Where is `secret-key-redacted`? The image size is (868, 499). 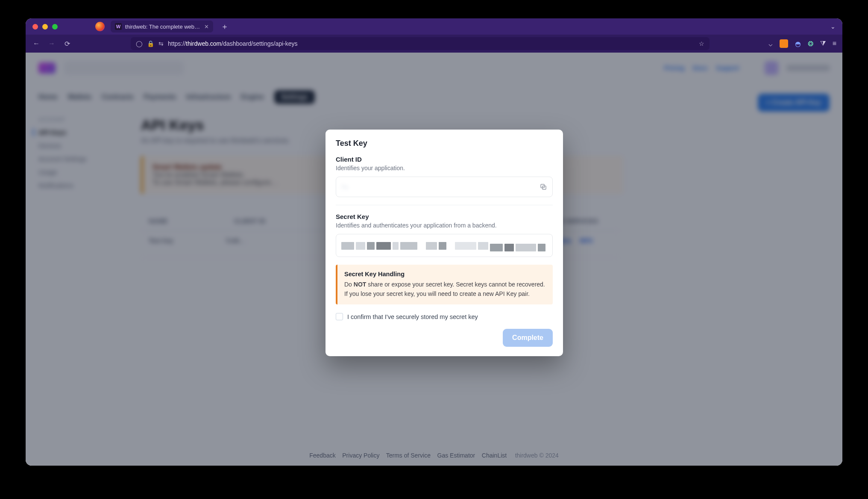 secret-key-redacted is located at coordinates (444, 247).